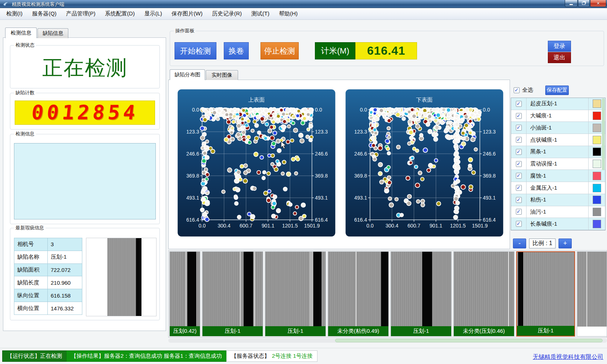 This screenshot has height=364, width=607. Describe the element at coordinates (557, 116) in the screenshot. I see `legend-label: 大碱痕-1` at that location.